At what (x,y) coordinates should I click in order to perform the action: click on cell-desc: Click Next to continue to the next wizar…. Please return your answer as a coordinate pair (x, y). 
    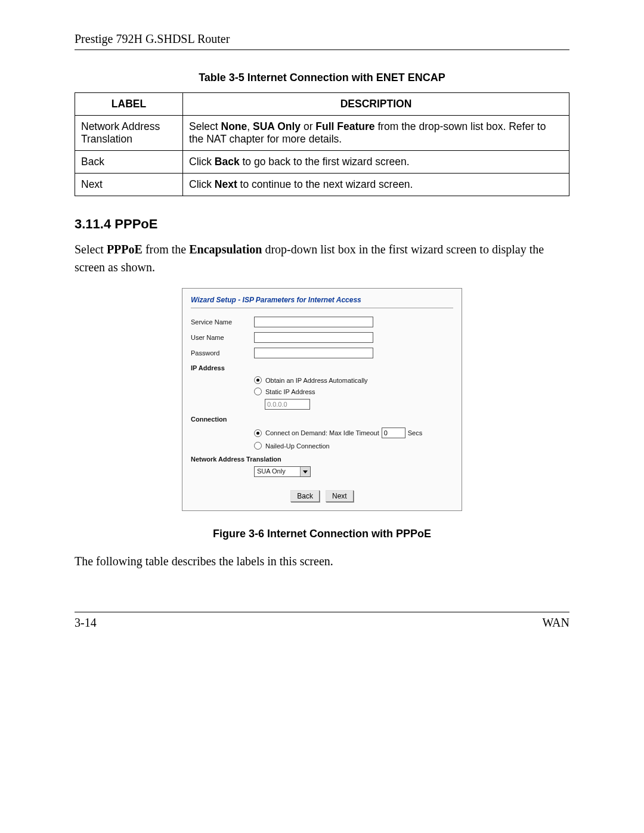
    Looking at the image, I should click on (376, 185).